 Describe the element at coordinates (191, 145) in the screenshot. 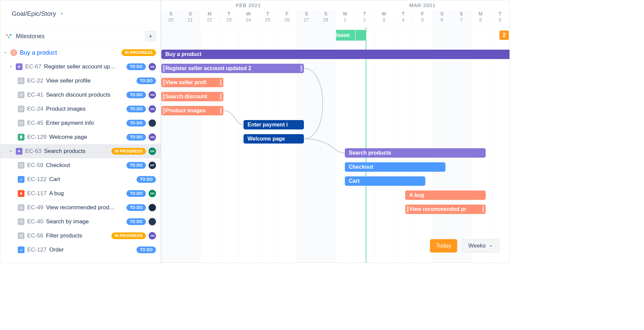

I see `weekend-column` at that location.